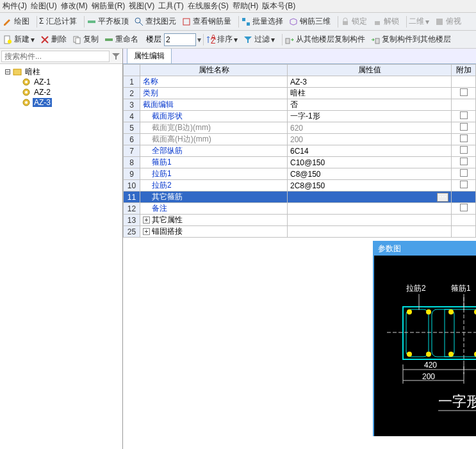 The height and width of the screenshot is (449, 476). Describe the element at coordinates (214, 140) in the screenshot. I see `prop-name-cell: 截面高(H边)(mm)` at that location.